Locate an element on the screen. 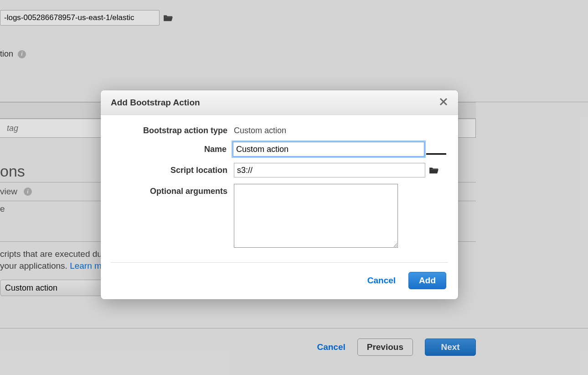  section-label-partial: tion is located at coordinates (6, 54).